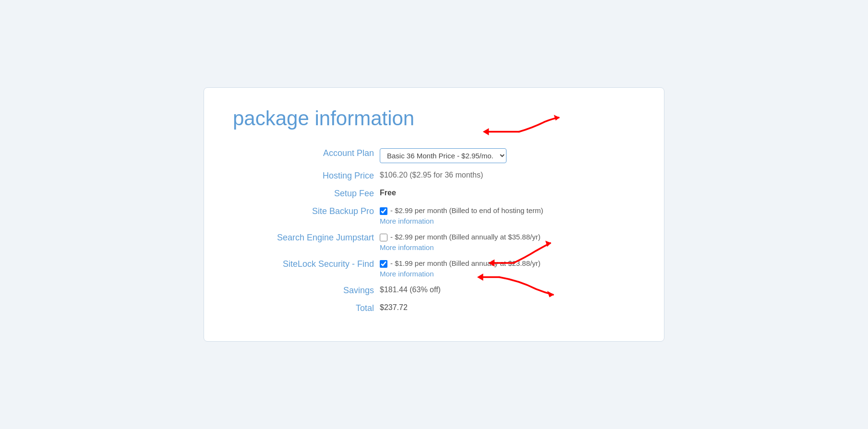 The height and width of the screenshot is (429, 868). What do you see at coordinates (431, 175) in the screenshot?
I see `hosting-price-text: $106.20 ($2.95 for 36 months)` at bounding box center [431, 175].